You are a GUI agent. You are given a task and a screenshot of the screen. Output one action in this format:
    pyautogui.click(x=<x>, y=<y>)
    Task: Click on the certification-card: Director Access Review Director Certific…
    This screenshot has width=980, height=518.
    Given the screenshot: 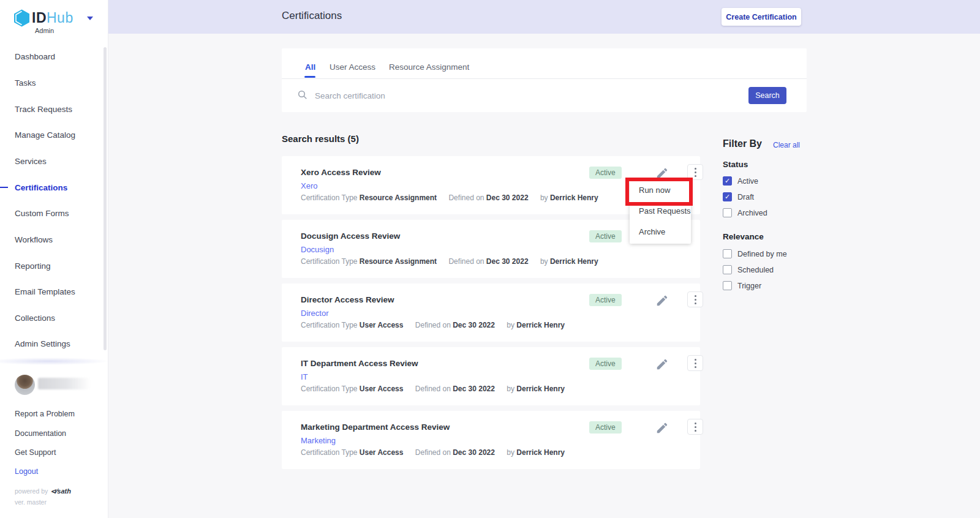 What is the action you would take?
    pyautogui.click(x=491, y=312)
    